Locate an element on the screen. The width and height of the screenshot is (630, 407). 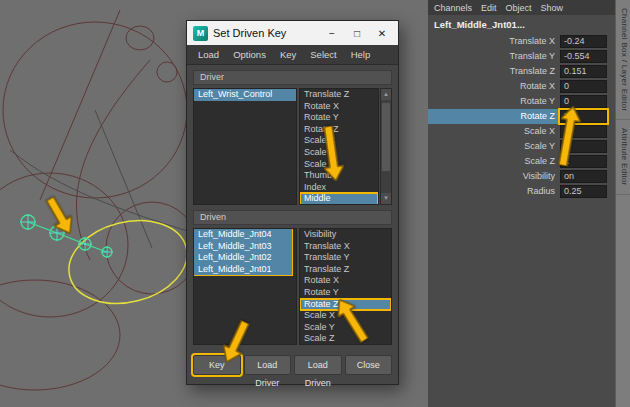
channel-name: Translate Y is located at coordinates (494, 56).